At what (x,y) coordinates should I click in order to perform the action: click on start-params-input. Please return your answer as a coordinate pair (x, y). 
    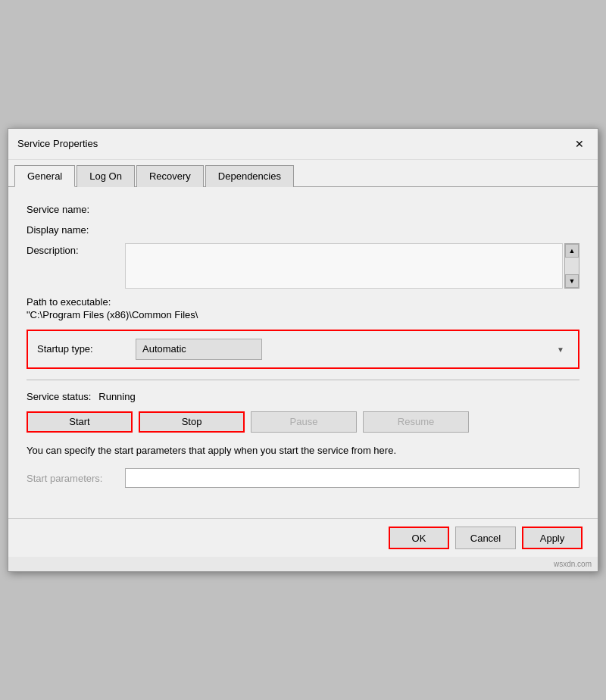
    Looking at the image, I should click on (352, 478).